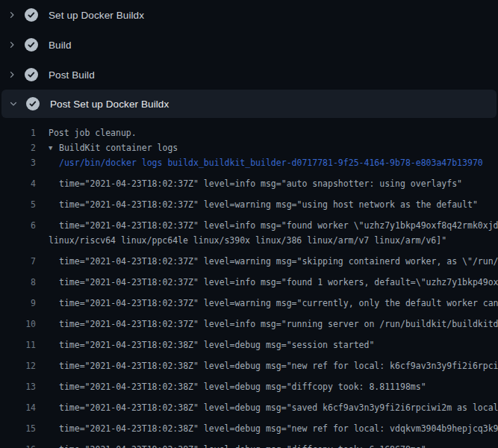 The height and width of the screenshot is (448, 498). I want to click on log-row: 15time="2021-04-23T18:02:38Z" level=debu…, so click(249, 426).